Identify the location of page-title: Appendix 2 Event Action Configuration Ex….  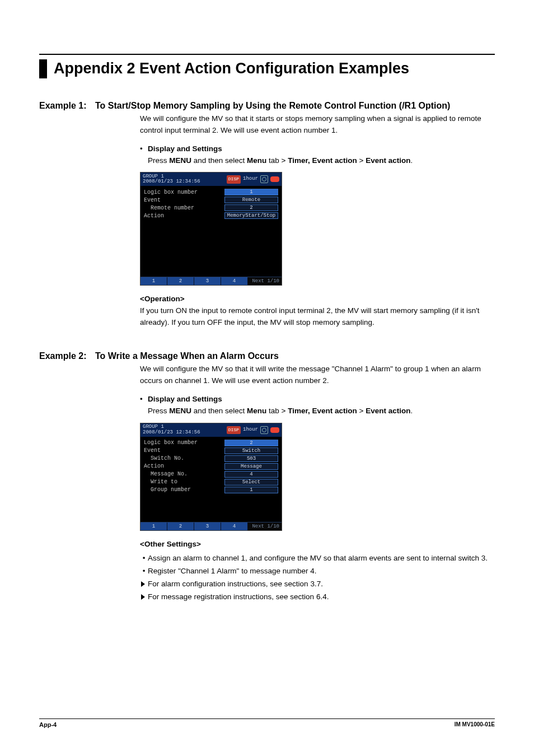
(232, 69).